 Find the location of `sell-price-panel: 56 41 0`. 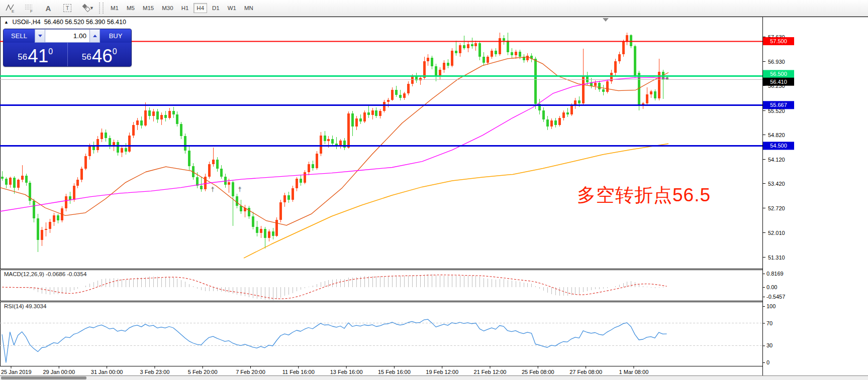

sell-price-panel: 56 41 0 is located at coordinates (35, 54).